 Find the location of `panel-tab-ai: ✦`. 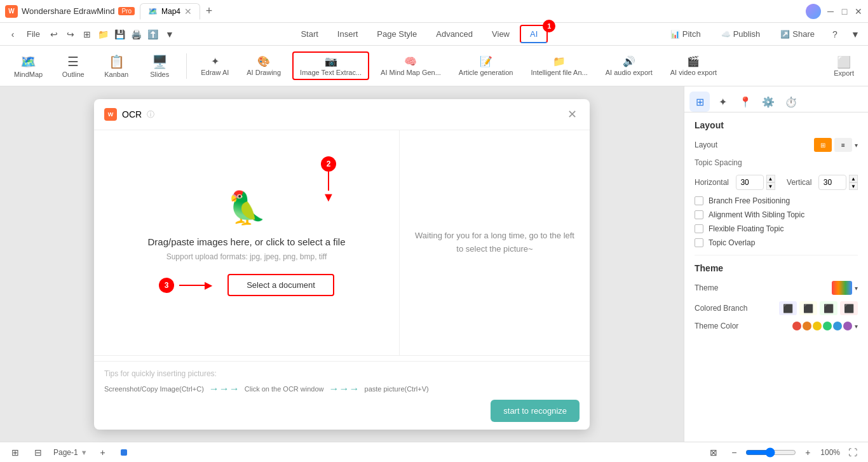

panel-tab-ai: ✦ is located at coordinates (722, 102).